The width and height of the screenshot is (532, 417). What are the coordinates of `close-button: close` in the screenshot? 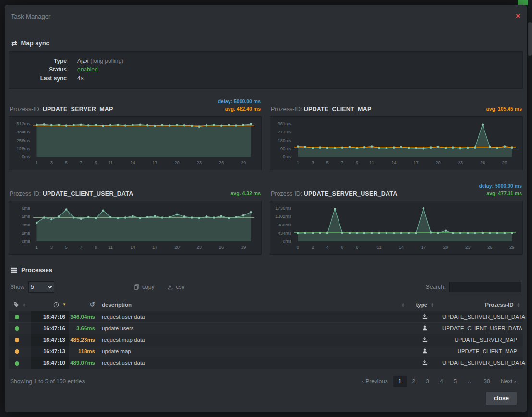 It's located at (501, 398).